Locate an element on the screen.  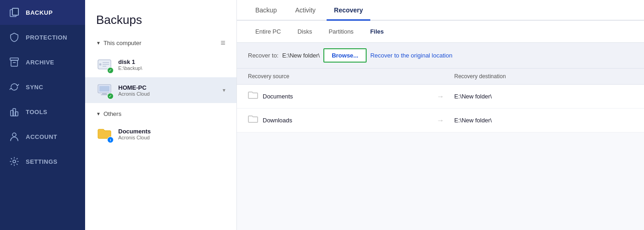
device-badge-check: ✓ is located at coordinates (110, 70).